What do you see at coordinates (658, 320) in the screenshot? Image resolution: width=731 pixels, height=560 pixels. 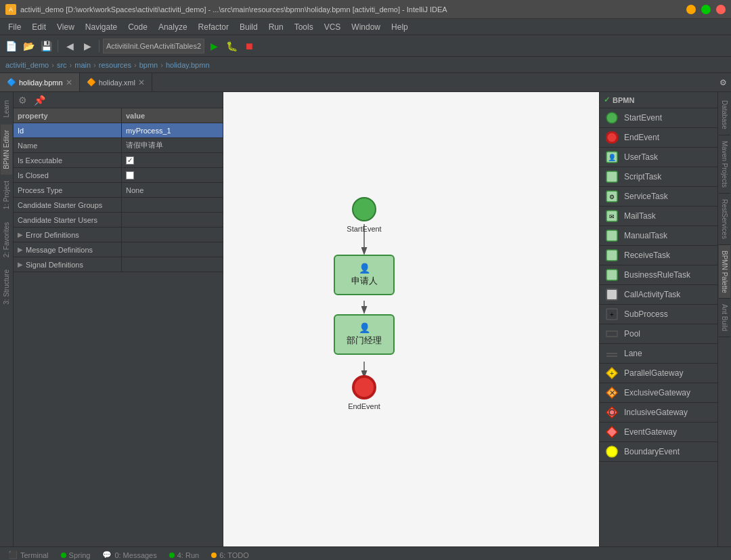 I see `bpmn-palette: ✓ BPMN StartEvent EndEvent 👤 UserTask` at bounding box center [658, 320].